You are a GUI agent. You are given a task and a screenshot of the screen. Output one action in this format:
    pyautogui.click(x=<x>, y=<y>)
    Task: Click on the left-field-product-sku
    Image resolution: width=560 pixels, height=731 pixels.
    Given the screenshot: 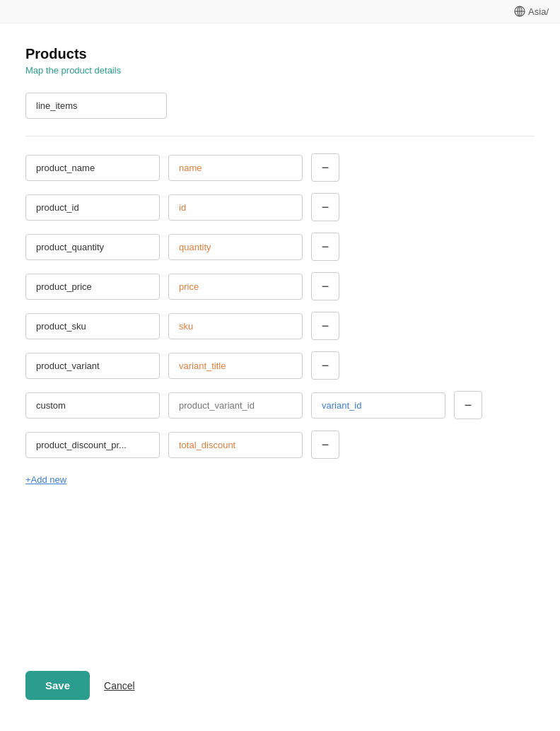 What is the action you would take?
    pyautogui.click(x=93, y=327)
    